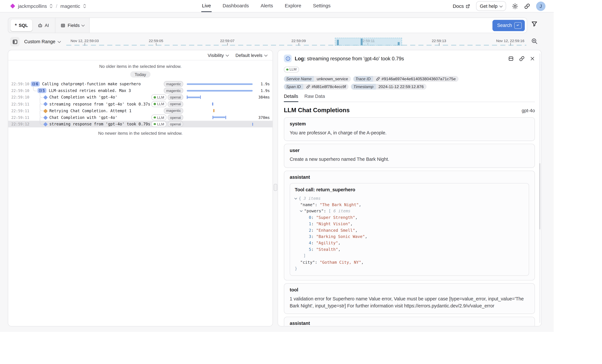 The image size is (602, 364). What do you see at coordinates (541, 6) in the screenshot?
I see `user-avatar: J` at bounding box center [541, 6].